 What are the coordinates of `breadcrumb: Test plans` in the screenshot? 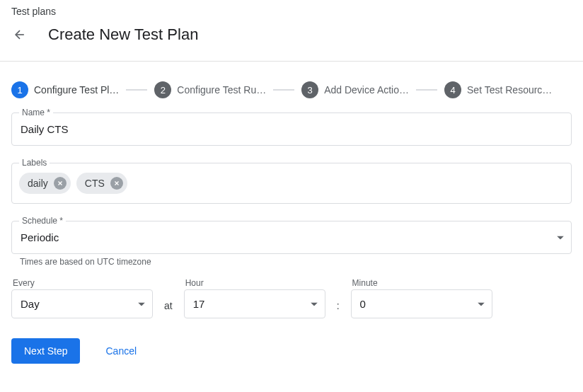 It's located at (292, 11).